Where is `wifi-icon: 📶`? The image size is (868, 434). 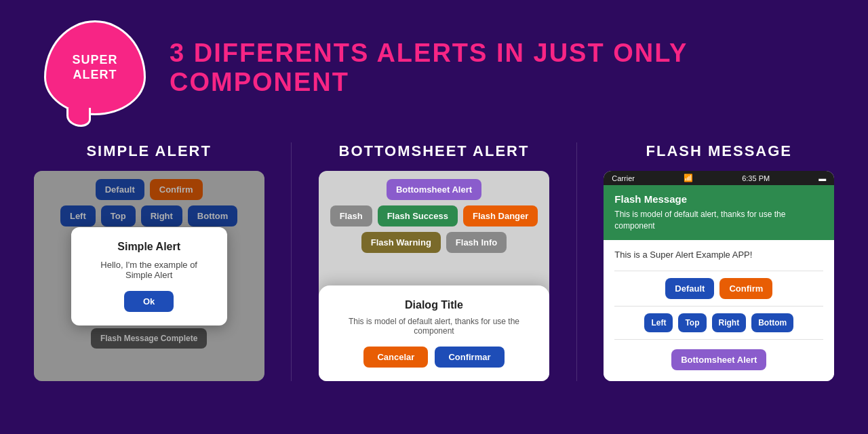
wifi-icon: 📶 is located at coordinates (688, 178).